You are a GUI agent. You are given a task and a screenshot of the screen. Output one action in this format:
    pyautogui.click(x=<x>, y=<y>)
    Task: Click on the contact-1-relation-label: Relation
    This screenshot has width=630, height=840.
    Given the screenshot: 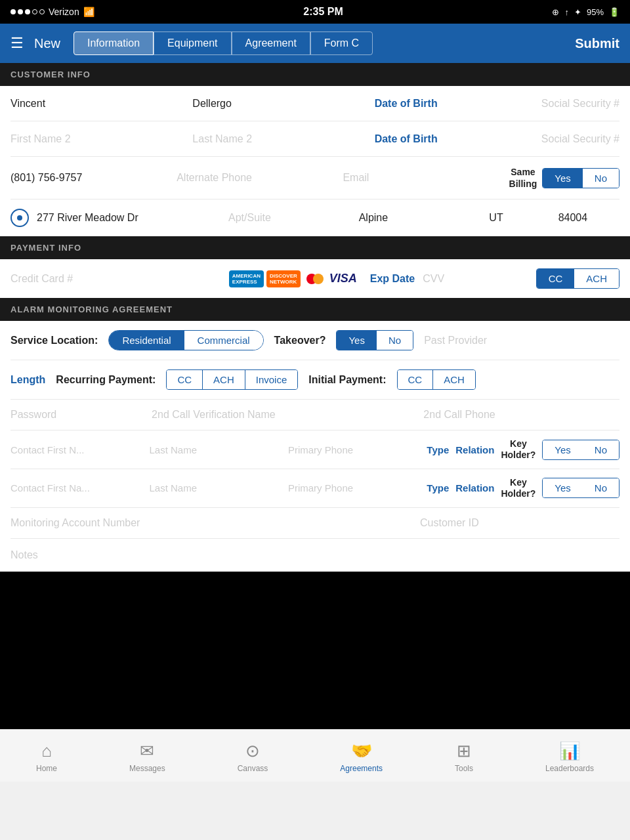 What is the action you would take?
    pyautogui.click(x=475, y=450)
    